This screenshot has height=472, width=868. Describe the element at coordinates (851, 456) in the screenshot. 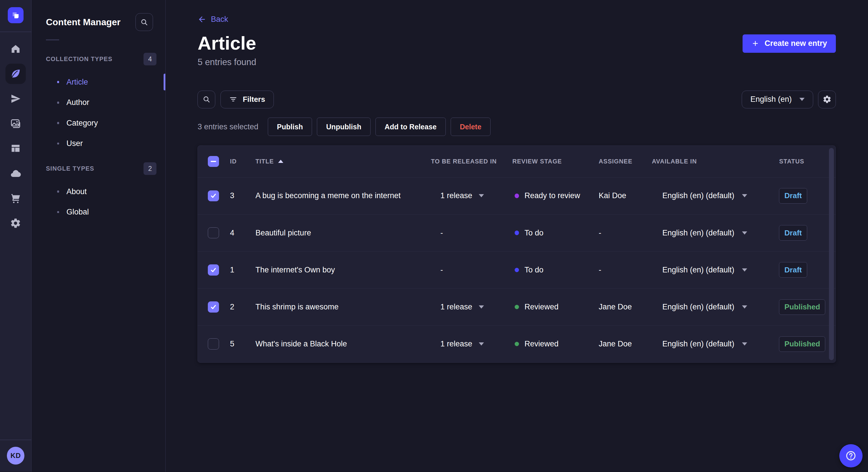

I see `help-button` at that location.